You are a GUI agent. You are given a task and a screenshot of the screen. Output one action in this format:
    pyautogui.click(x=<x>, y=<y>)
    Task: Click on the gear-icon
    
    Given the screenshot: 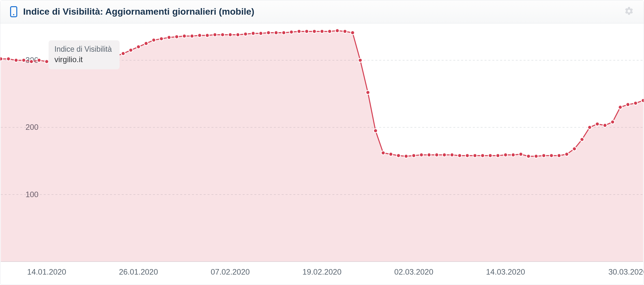 What is the action you would take?
    pyautogui.click(x=629, y=12)
    